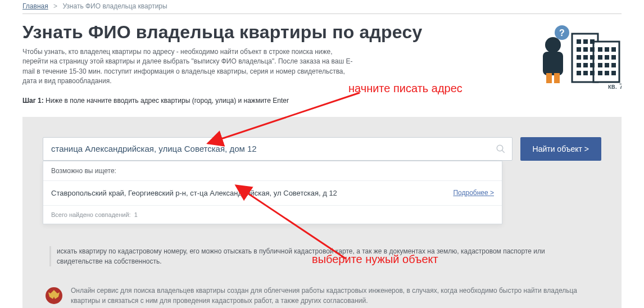 The height and width of the screenshot is (308, 644). What do you see at coordinates (191, 67) in the screenshot?
I see `intro-text: Чтобы узнать, кто владелец квартиры по а…` at bounding box center [191, 67].